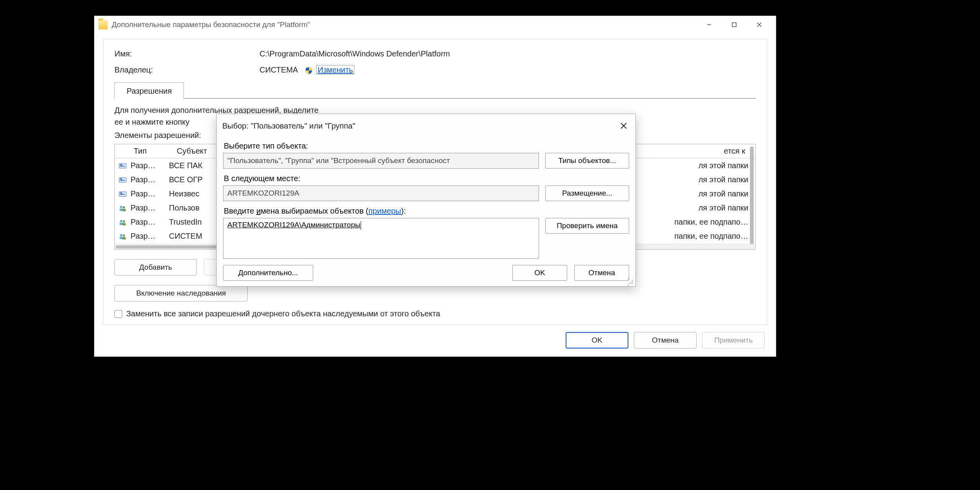  I want to click on uac-shield-icon, so click(309, 71).